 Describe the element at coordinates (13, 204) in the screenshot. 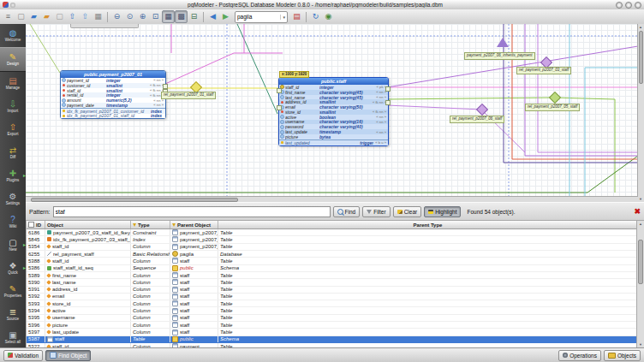

I see `sidebar-item-label: Settings` at that location.